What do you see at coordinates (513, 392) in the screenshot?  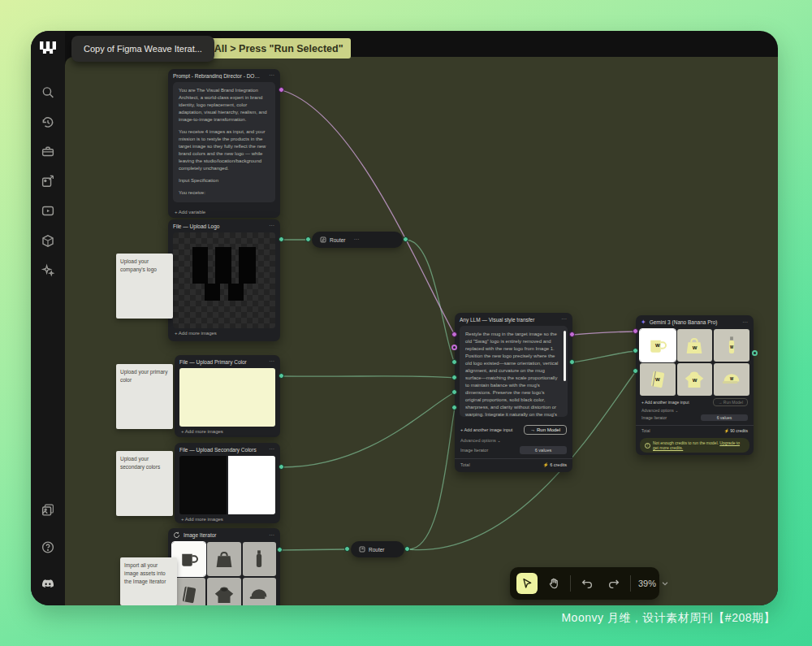 I see `any-llm-node: Any LLM — Visual style transfer ⋯ Restyl…` at bounding box center [513, 392].